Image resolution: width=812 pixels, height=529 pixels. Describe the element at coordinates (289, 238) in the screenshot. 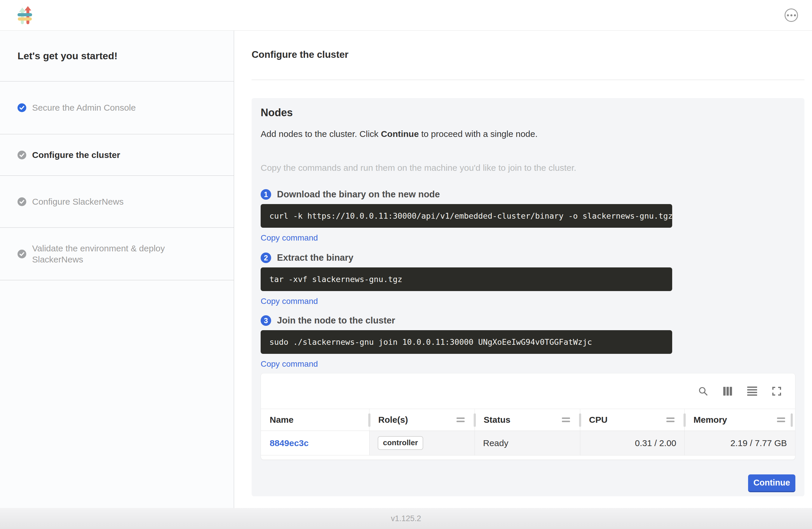

I see `step-1-copy-command-link: Copy command` at that location.